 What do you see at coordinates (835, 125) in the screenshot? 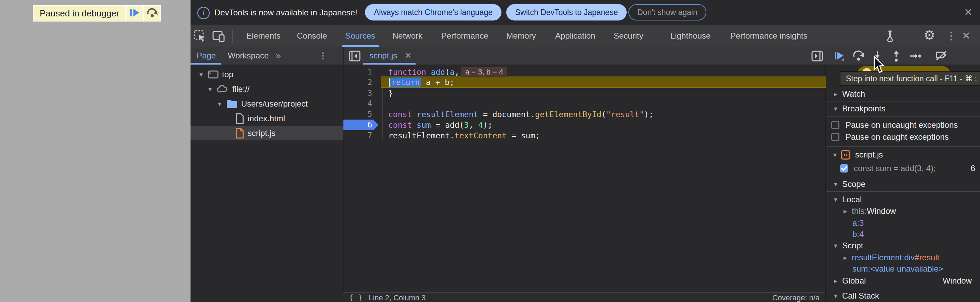
I see `pause-uncaught-checkbox` at bounding box center [835, 125].